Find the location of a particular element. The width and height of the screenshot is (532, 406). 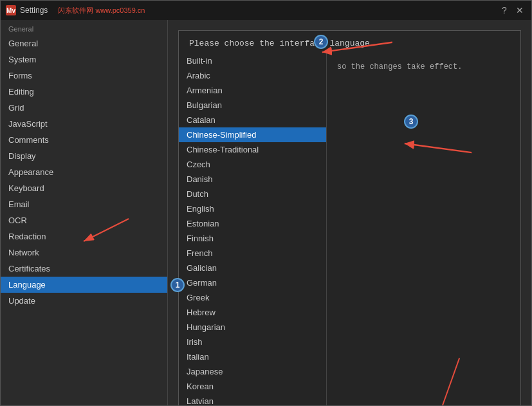

lang-item-chinese-traditional: Chinese-Traditional is located at coordinates (252, 149).